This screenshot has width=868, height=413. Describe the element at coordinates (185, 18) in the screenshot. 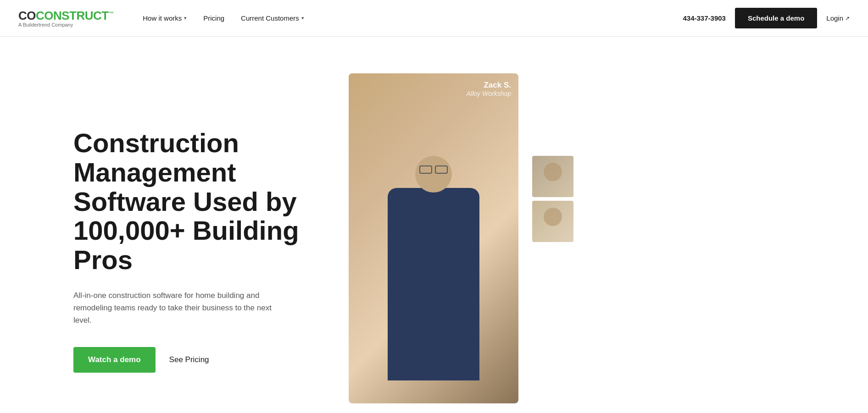

I see `chevron-down-icon: ▾` at that location.